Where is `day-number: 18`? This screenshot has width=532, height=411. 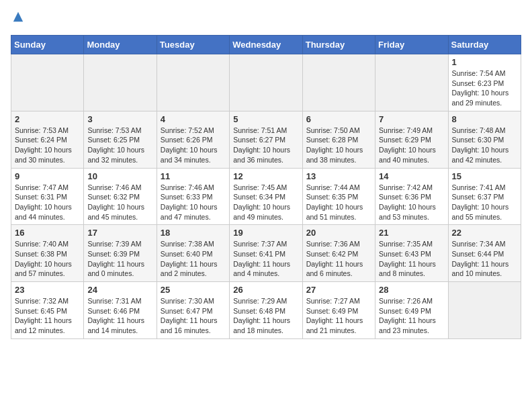
day-number: 18 is located at coordinates (193, 232).